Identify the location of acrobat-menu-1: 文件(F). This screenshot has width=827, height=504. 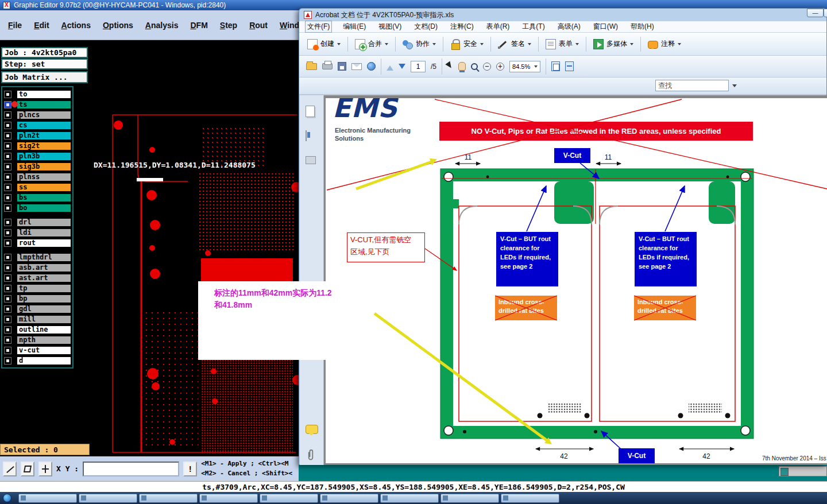
(318, 26).